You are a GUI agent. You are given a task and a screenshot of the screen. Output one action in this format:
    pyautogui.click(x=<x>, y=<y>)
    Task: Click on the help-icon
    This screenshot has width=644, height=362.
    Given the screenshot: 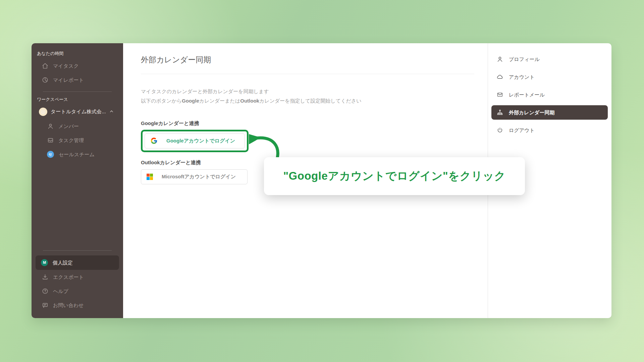 What is the action you would take?
    pyautogui.click(x=45, y=291)
    